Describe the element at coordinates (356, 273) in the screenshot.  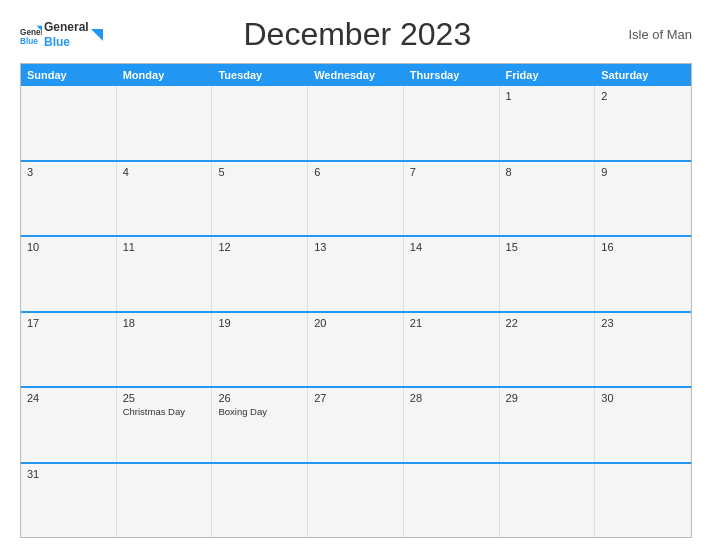
I see `week-row-3: 10111213141516` at that location.